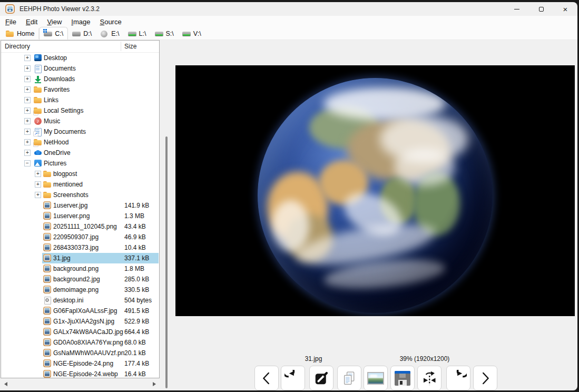  Describe the element at coordinates (192, 34) in the screenshot. I see `drive-tab-v: V:\` at that location.